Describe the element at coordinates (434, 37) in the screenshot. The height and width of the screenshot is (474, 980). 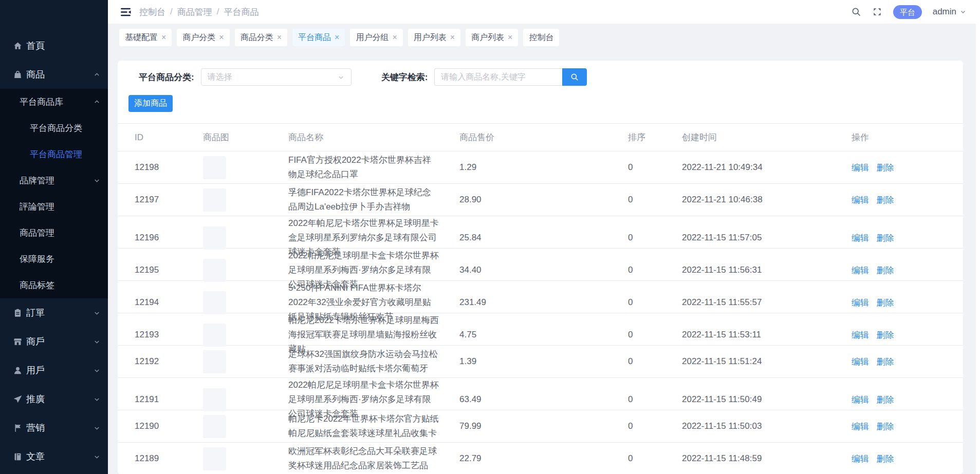
I see `tab-user-list: 用户列表 ×` at that location.